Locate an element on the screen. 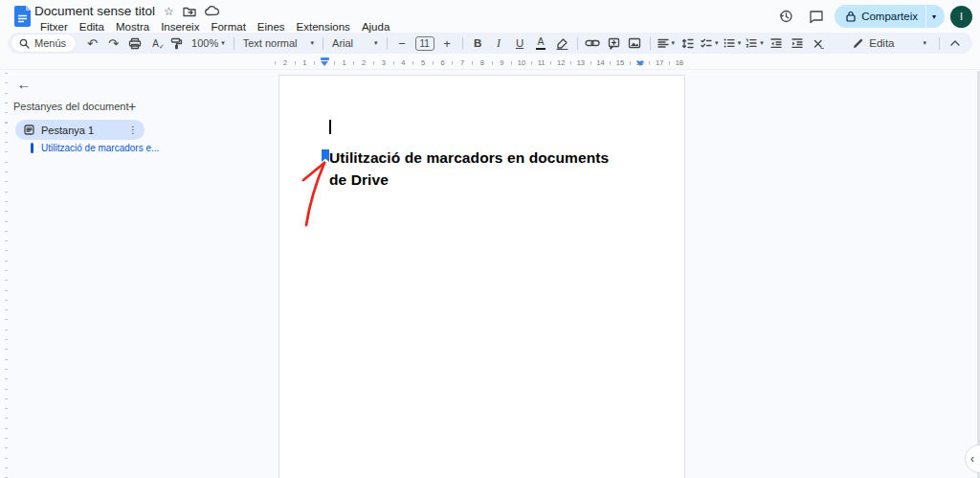  ruler-number: 8 is located at coordinates (482, 63).